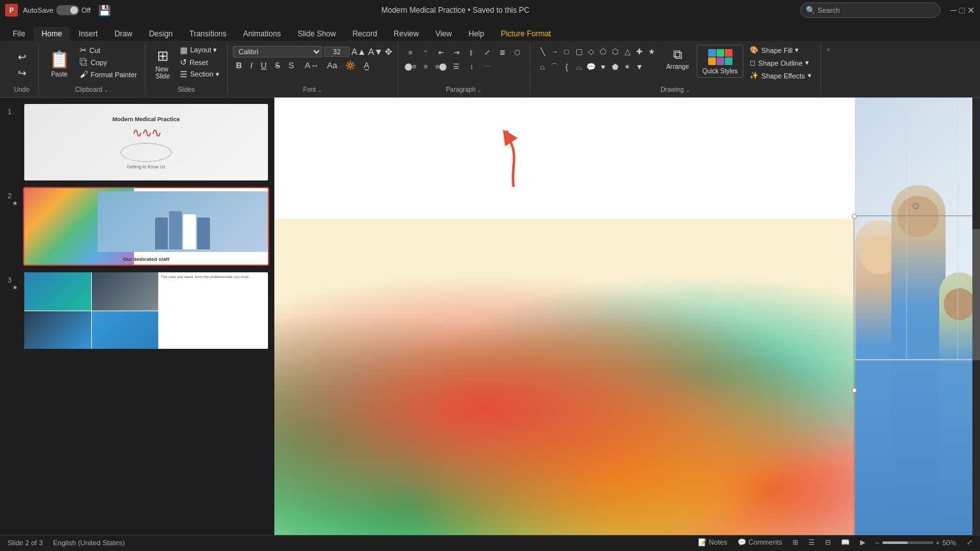  I want to click on maximize-btn: □, so click(962, 10).